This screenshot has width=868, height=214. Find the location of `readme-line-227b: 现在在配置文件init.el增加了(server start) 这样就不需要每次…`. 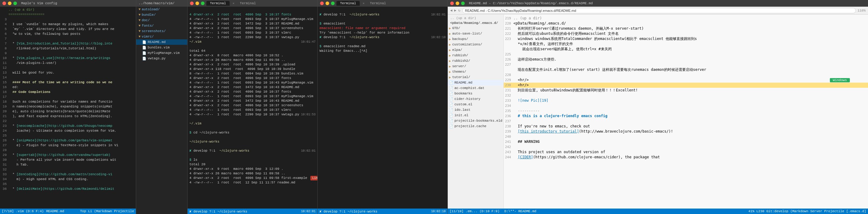

readme-line-227b: 现在在配置文件init.el增加了(server start) 这样就不需要每次… is located at coordinates (686, 70).